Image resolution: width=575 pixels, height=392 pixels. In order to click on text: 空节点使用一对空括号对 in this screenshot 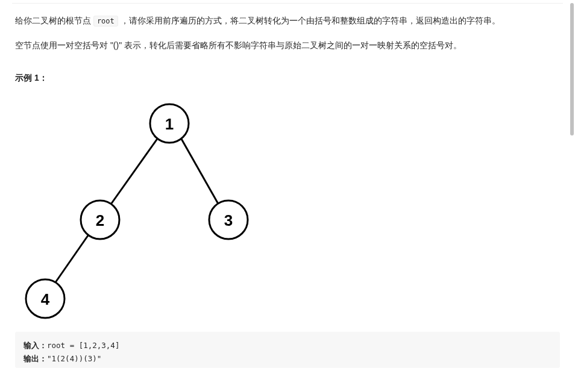, I will do `click(63, 45)`.